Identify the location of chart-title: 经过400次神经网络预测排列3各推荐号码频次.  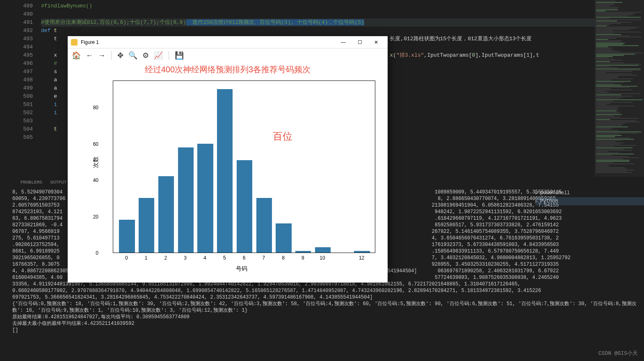
(228, 70).